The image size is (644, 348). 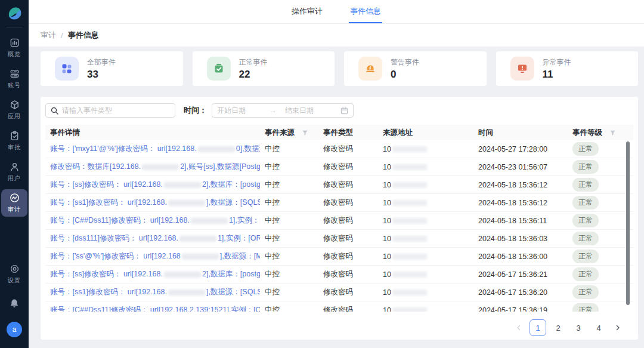 I want to click on stat-card-value: 22, so click(x=253, y=75).